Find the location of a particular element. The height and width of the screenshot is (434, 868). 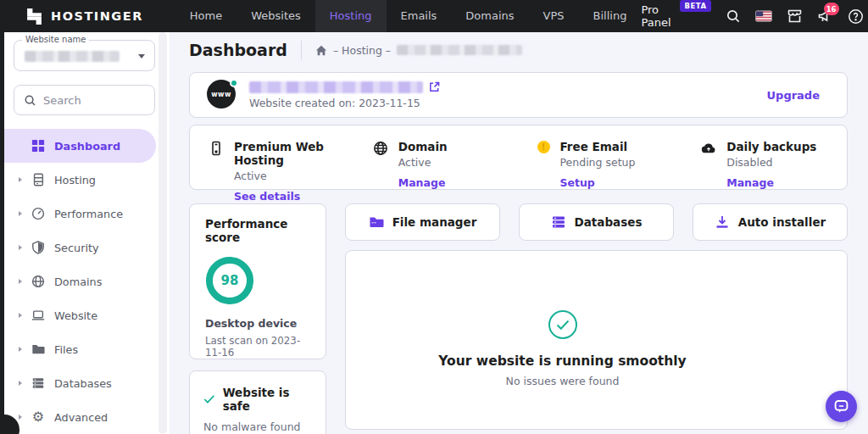

pro-panel-link: Pro Panel BETA is located at coordinates (676, 16).